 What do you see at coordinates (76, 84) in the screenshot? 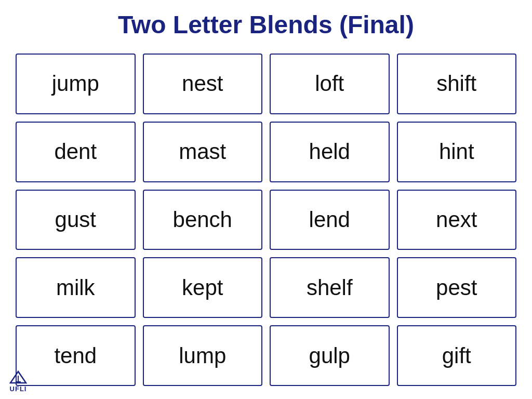
I see `word-card-jump: jump` at bounding box center [76, 84].